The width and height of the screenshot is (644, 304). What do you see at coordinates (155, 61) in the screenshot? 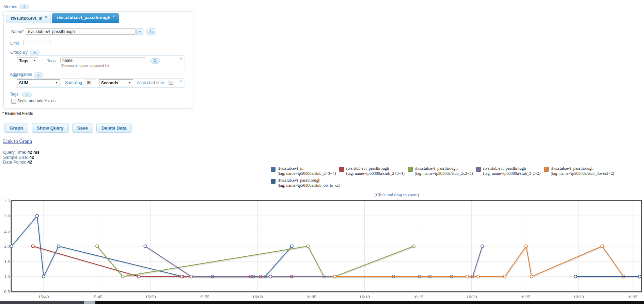
I see `tag-search-button` at bounding box center [155, 61].